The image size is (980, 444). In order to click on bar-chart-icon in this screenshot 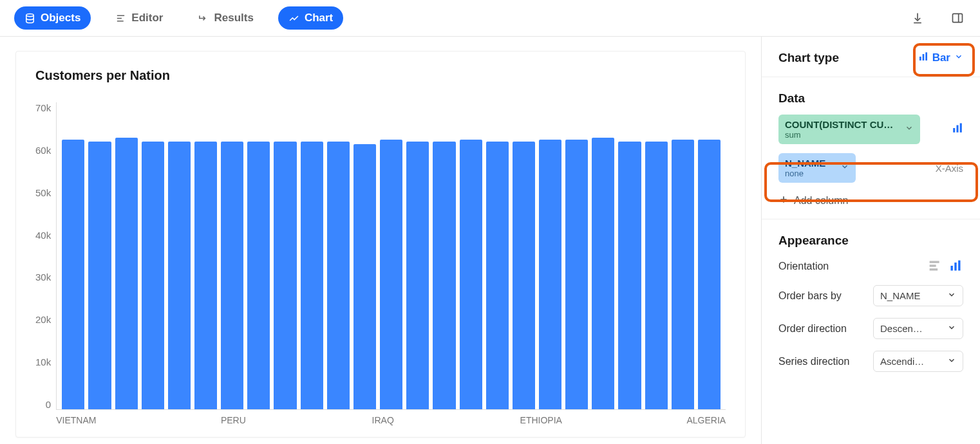, I will do `click(923, 58)`.